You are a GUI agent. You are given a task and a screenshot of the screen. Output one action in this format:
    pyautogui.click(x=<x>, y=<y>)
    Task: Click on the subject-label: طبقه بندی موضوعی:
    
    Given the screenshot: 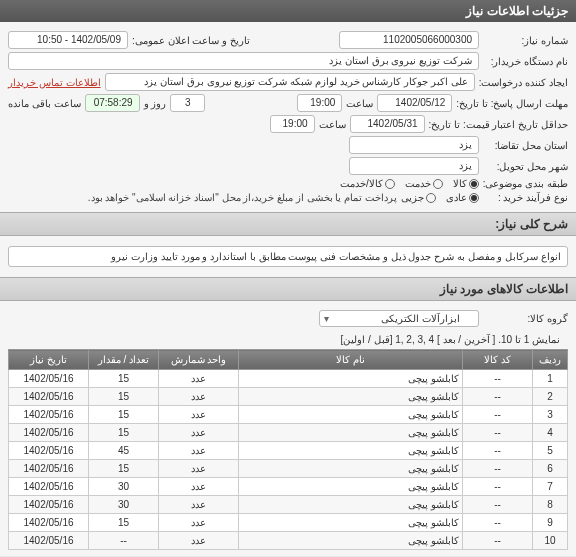 What is the action you would take?
    pyautogui.click(x=526, y=184)
    